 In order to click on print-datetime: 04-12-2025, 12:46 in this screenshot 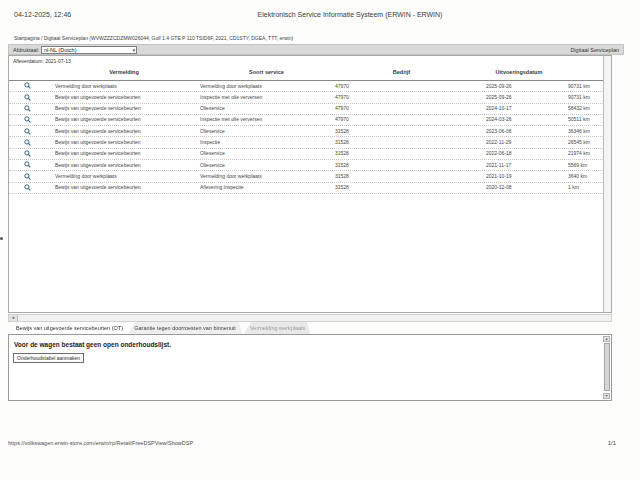, I will do `click(42, 14)`.